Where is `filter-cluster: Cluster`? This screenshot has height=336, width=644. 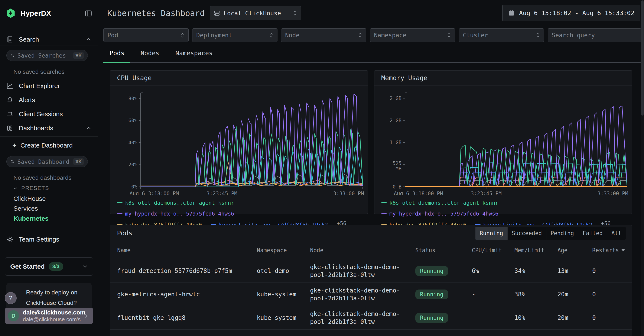 filter-cluster: Cluster is located at coordinates (502, 35).